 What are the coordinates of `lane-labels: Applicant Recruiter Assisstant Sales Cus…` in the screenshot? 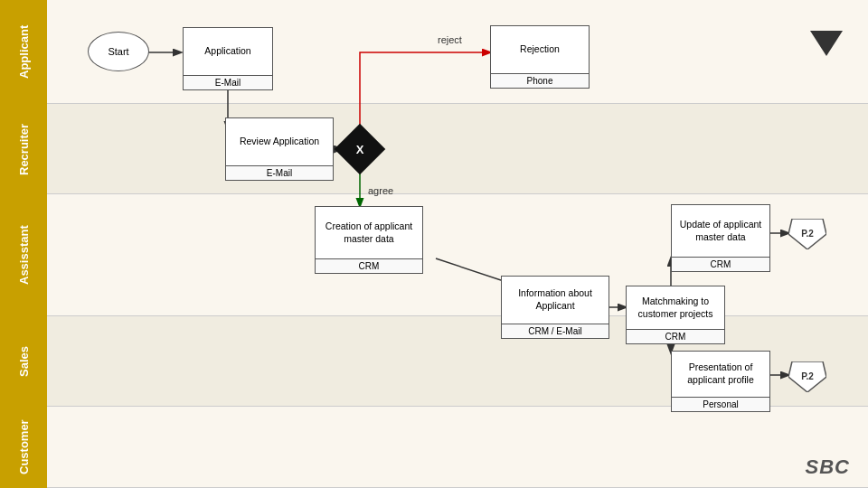 It's located at (24, 244).